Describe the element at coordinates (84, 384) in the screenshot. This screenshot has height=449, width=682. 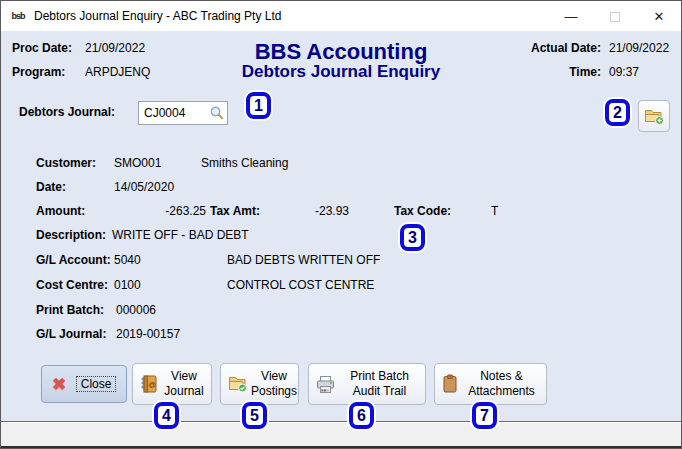
I see `close-button: ✖ Close` at that location.